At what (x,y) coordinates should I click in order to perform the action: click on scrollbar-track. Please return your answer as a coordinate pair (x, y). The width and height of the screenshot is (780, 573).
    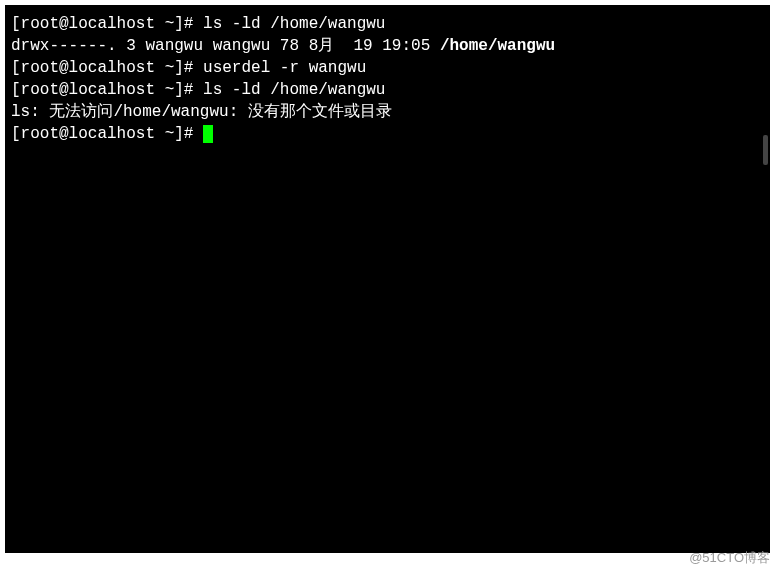
    Looking at the image, I should click on (765, 279).